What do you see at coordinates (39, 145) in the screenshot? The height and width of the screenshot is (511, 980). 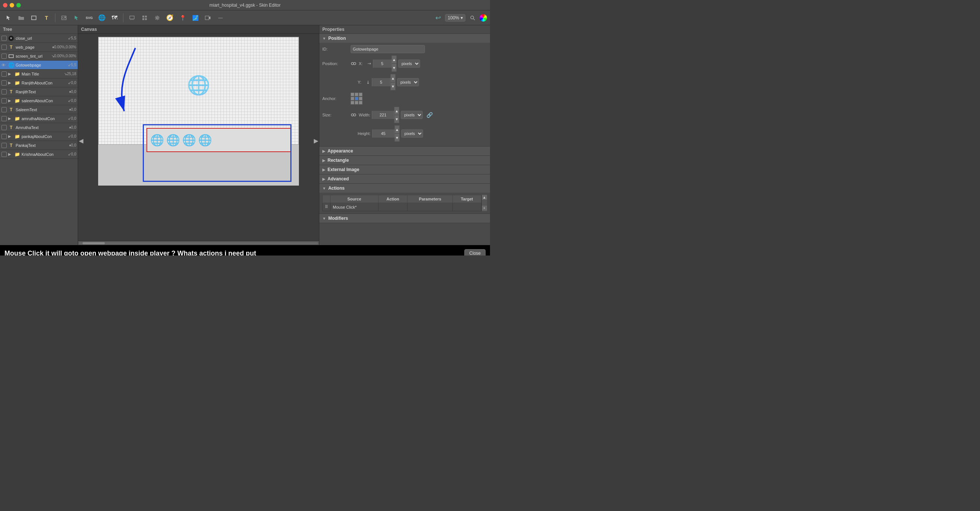 I see `tree-row: T PankajText ♦0,0` at bounding box center [39, 145].